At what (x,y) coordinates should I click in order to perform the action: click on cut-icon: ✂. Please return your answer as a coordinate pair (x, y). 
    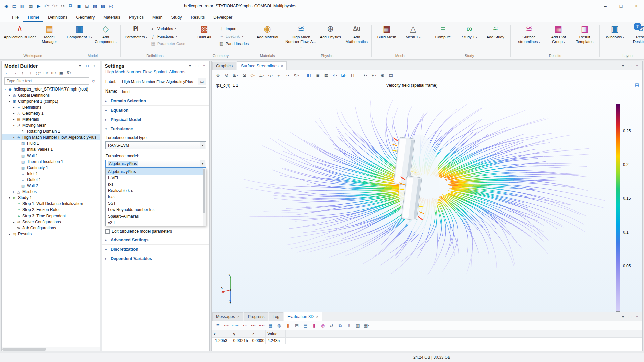
    Looking at the image, I should click on (63, 6).